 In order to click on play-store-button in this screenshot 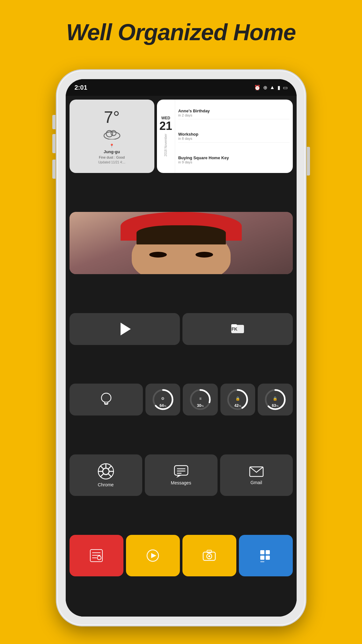, I will do `click(125, 329)`.